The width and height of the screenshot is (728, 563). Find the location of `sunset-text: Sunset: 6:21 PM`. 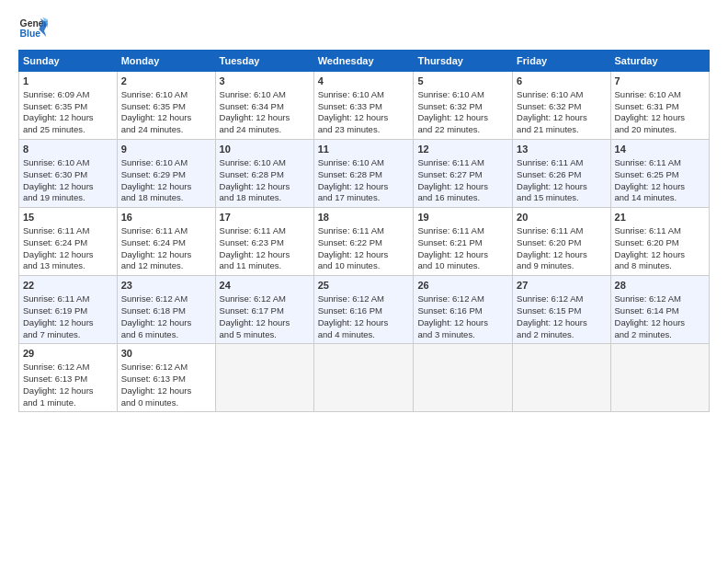

sunset-text: Sunset: 6:21 PM is located at coordinates (449, 243).